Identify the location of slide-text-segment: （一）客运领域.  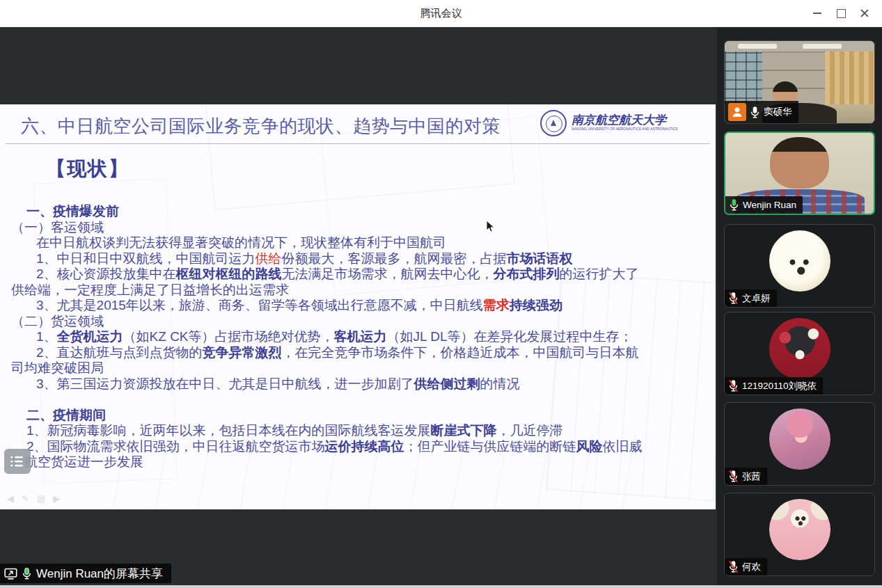
(57, 227).